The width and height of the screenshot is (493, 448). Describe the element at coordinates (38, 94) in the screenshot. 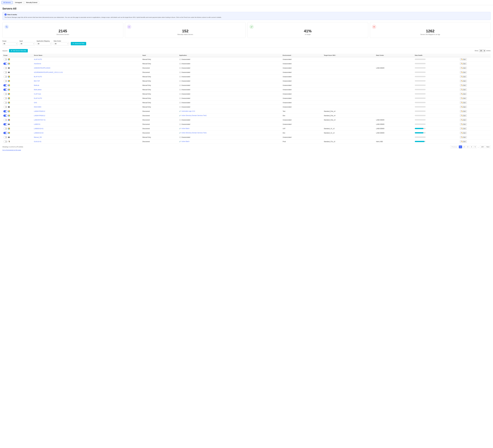

I see `server-name-link: CLAP Auto` at that location.